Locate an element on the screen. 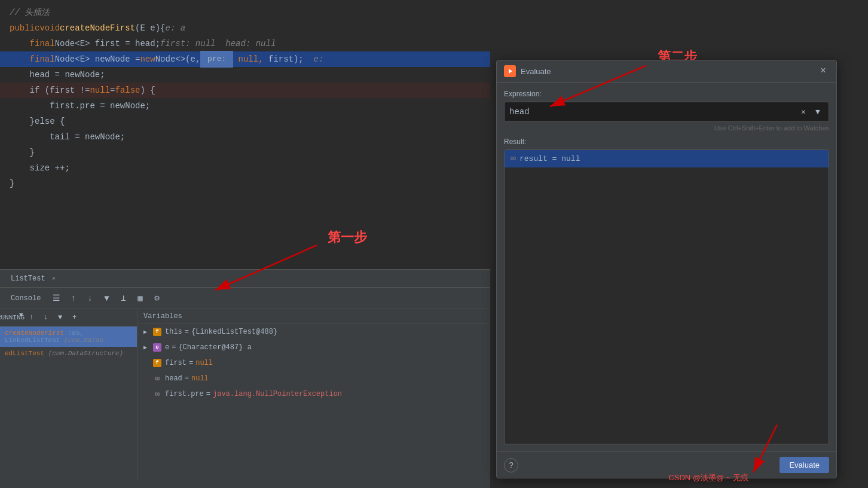 This screenshot has width=868, height=488. var-eq-this: = is located at coordinates (187, 332).